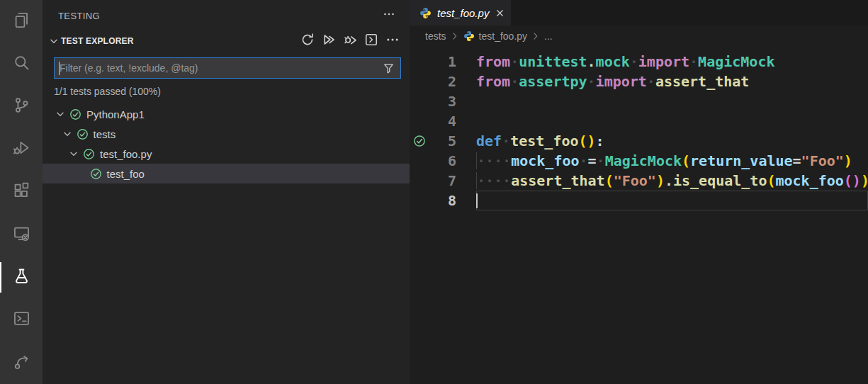  What do you see at coordinates (21, 21) in the screenshot?
I see `explorer-icon` at bounding box center [21, 21].